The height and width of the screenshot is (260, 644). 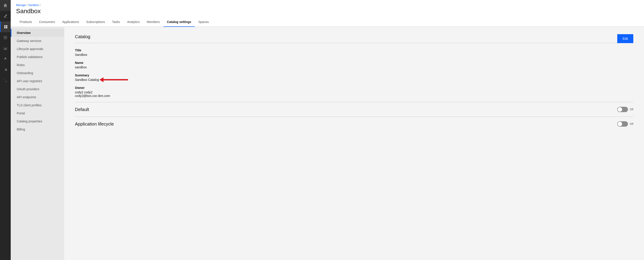 What do you see at coordinates (34, 5) in the screenshot?
I see `breadcrumb-sandbox: Sandbox` at bounding box center [34, 5].